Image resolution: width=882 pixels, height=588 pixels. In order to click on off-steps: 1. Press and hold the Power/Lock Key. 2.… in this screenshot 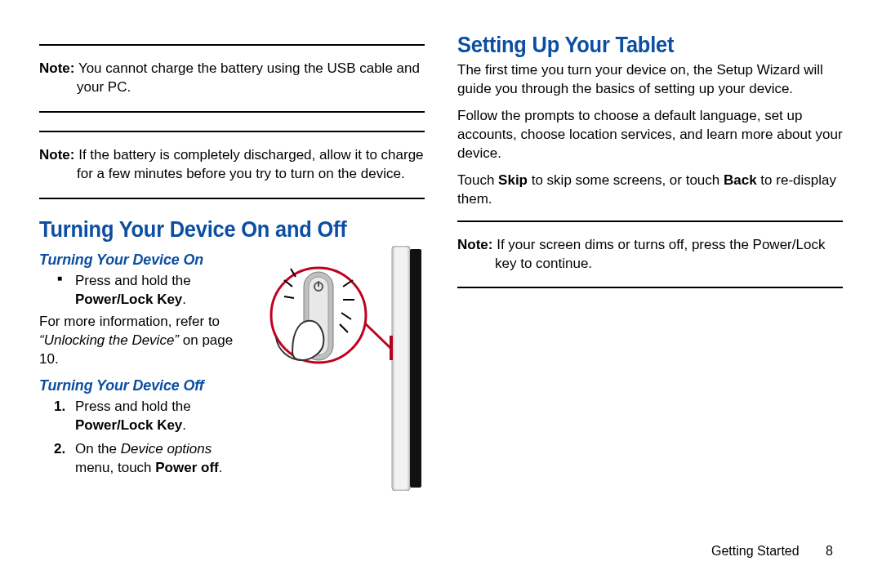, I will do `click(143, 438)`.